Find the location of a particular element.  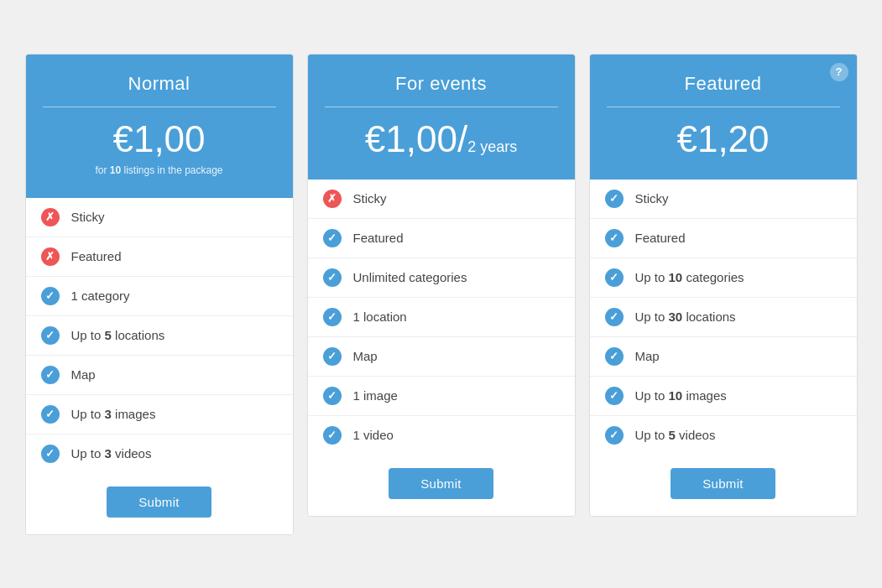

feature-text: Up to 5 videos is located at coordinates (676, 434).